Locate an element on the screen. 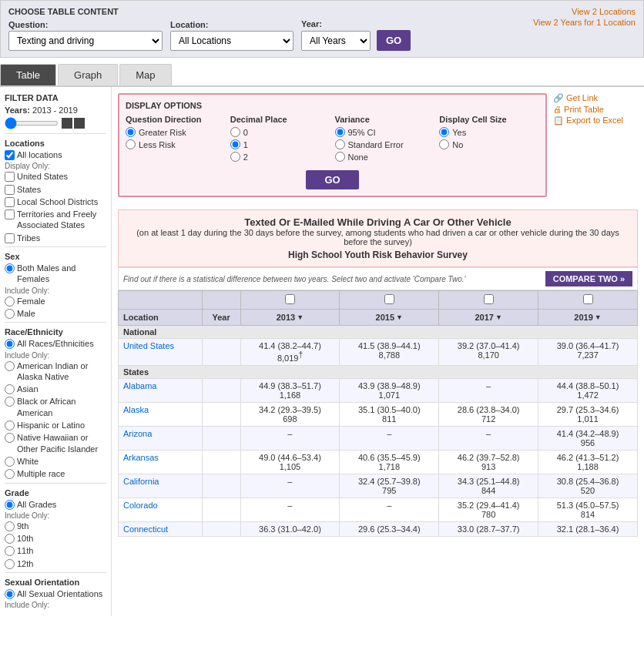  ci-radio is located at coordinates (340, 132).